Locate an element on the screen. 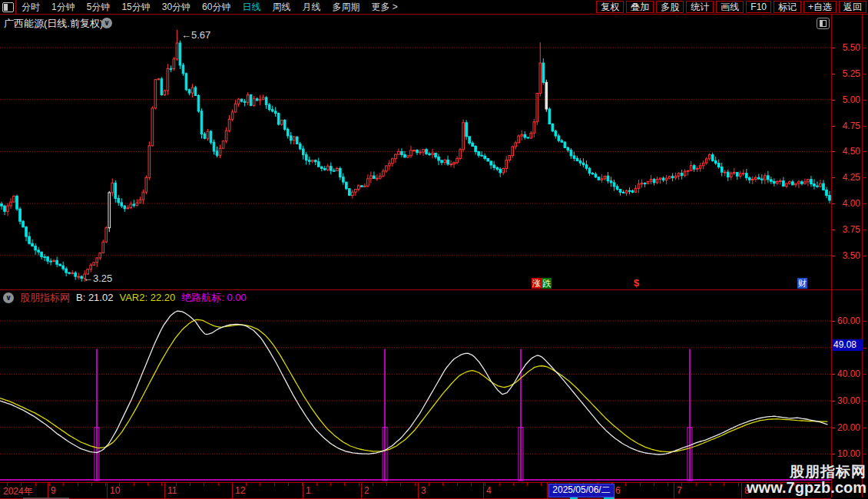  menu-item-7: 周线 is located at coordinates (281, 7).